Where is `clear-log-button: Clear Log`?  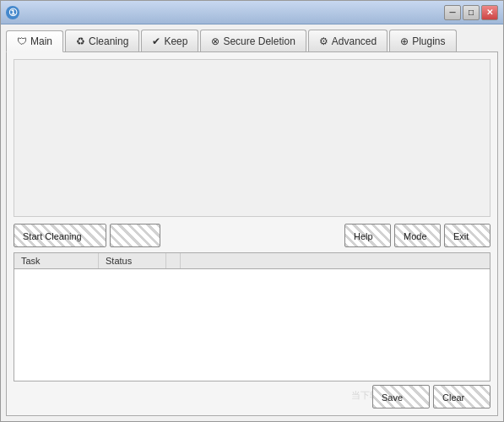
clear-log-button: Clear Log is located at coordinates (462, 397).